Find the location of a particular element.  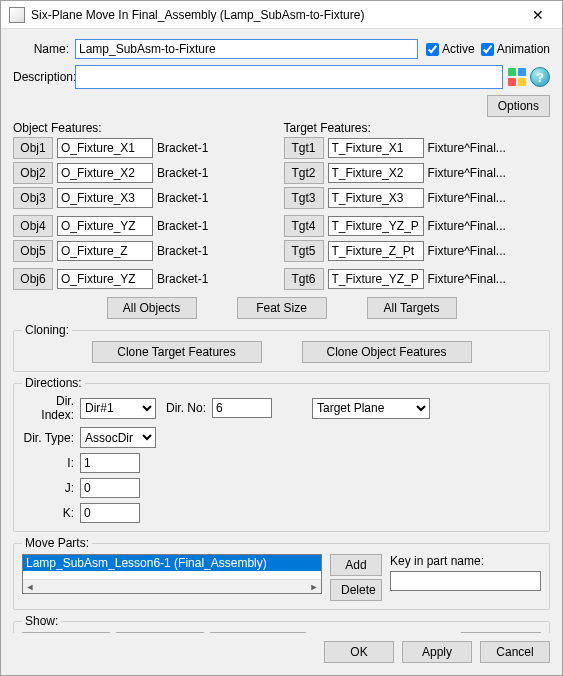

feat-size-button: Feat Size is located at coordinates (282, 308).